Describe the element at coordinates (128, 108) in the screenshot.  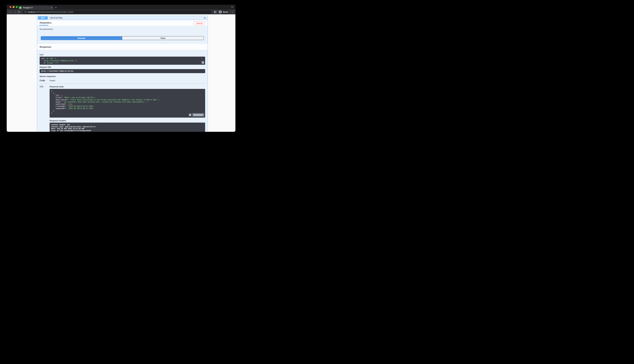
I see `code-line: "updatedAt": "2022-05-28T11:58:12.740Z"` at that location.